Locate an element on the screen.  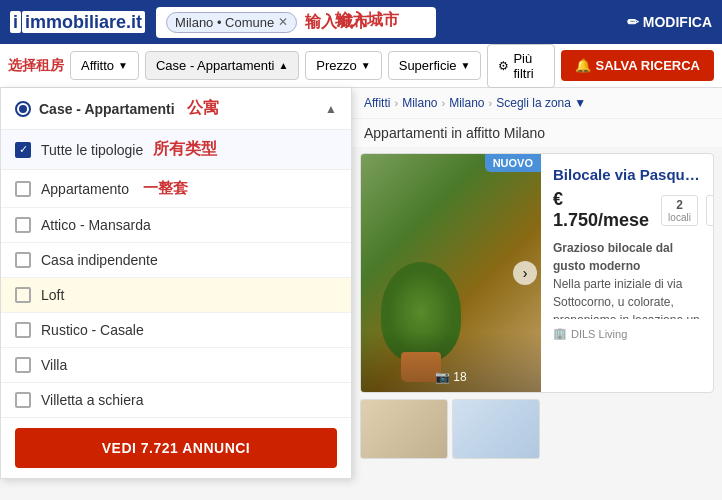
breadcrumb-arrow-2: › is located at coordinates (444, 103).